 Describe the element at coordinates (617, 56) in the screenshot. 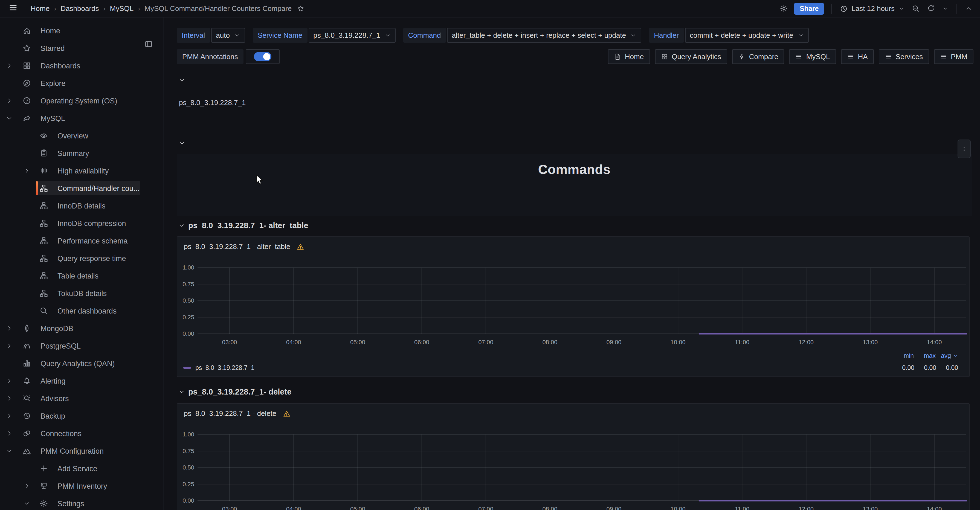

I see `file-icon` at that location.